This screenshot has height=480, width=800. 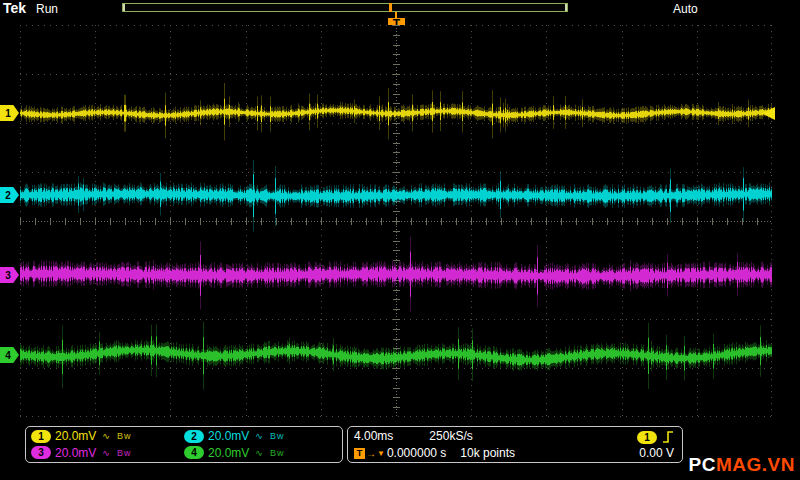 I want to click on channel-2-badge: 2, so click(x=194, y=436).